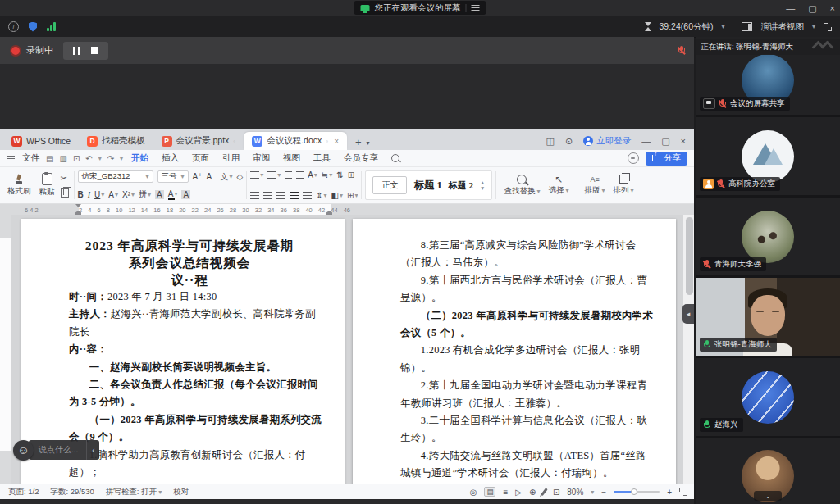  Describe the element at coordinates (420, 8) in the screenshot. I see `watching-screen-banner: 您正在观看会议的屏幕` at that location.